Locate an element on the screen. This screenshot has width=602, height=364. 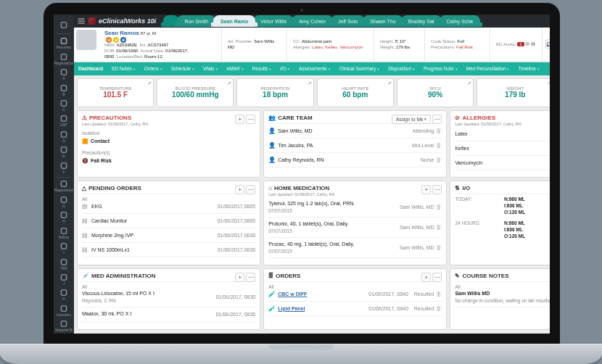
nav-item: eMAR ▾ is located at coordinates (235, 69).